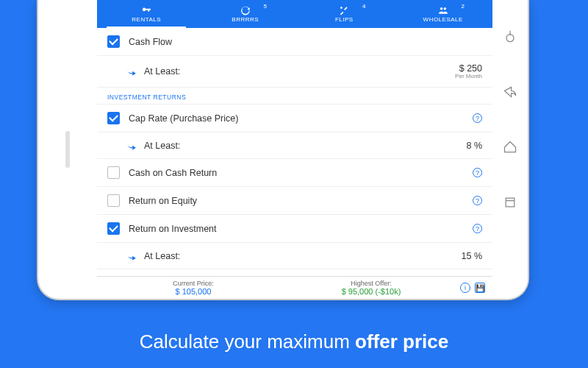 The height and width of the screenshot is (368, 588). I want to click on section-investment-returns: INVESTMENT RETURNS, so click(295, 96).